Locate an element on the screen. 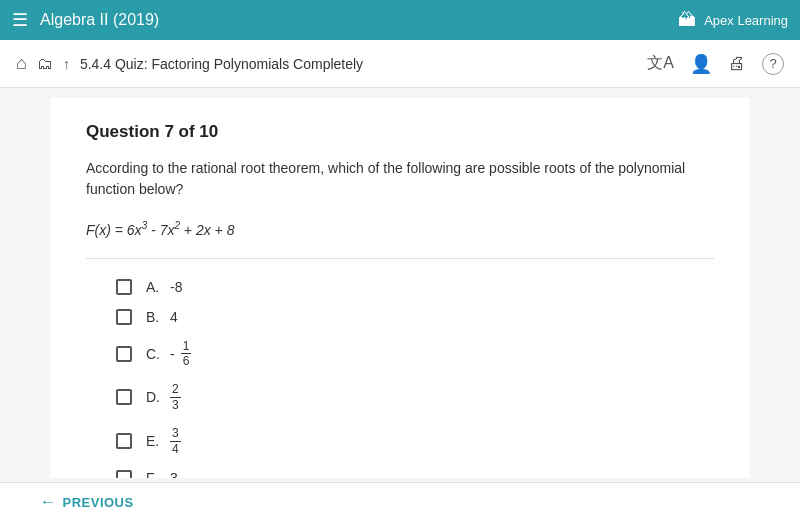 This screenshot has width=800, height=521. footer-nav: ← PREVIOUS is located at coordinates (400, 502).